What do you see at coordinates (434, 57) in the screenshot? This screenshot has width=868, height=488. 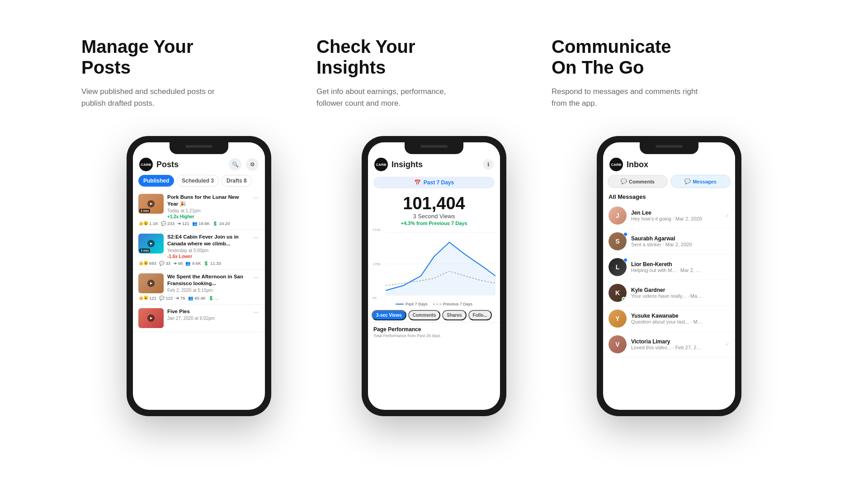 I see `feature-title-2: Check Your Insights` at bounding box center [434, 57].